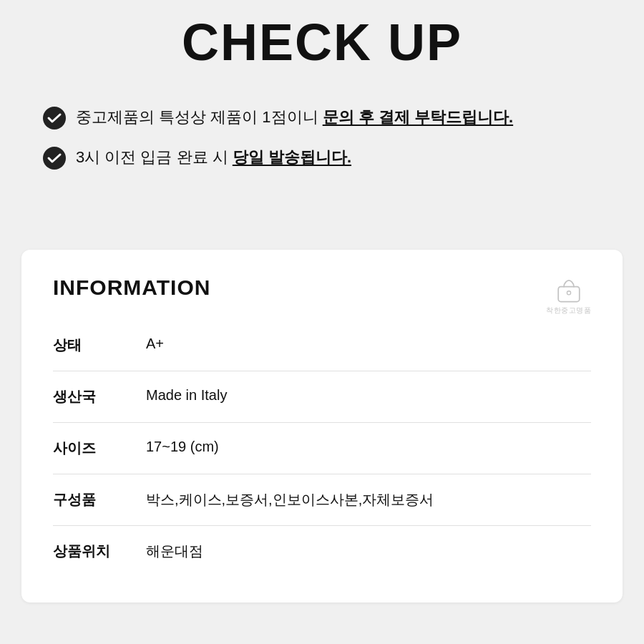  Describe the element at coordinates (322, 551) in the screenshot. I see `info-row-4: 상품위치해운대점` at that location.